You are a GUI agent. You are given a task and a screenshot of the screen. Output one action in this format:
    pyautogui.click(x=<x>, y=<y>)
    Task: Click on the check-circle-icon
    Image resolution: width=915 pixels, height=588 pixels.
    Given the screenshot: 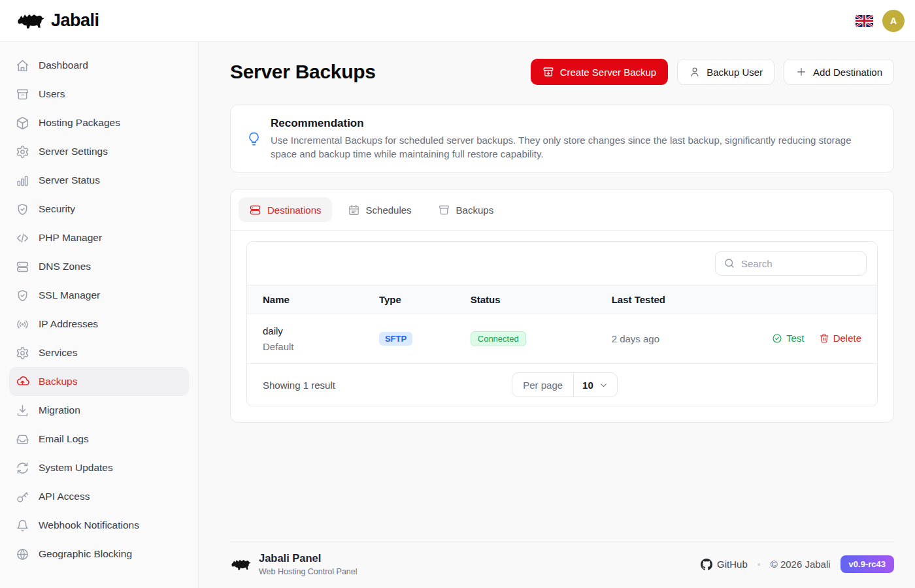 What is the action you would take?
    pyautogui.click(x=777, y=338)
    